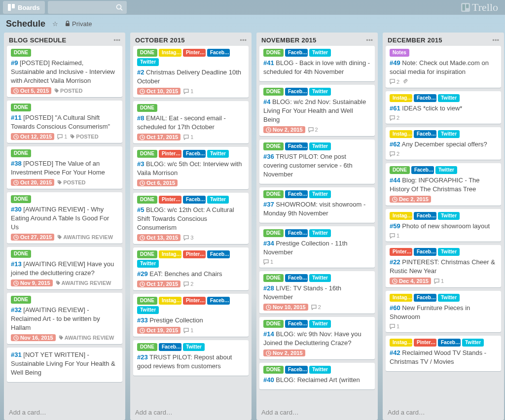 The height and width of the screenshot is (420, 505). I want to click on card-text: BLOG: w/c 9th Nov: Have you Joined the D…, so click(313, 338).